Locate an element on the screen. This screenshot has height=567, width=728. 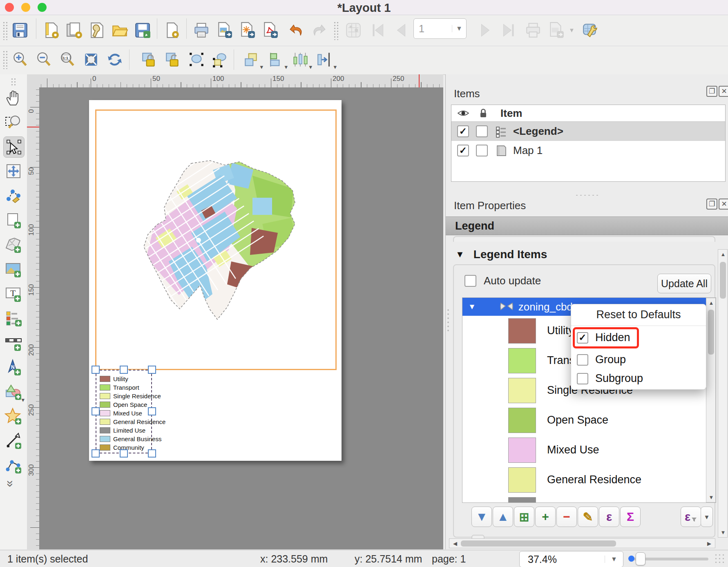
align-items-button: ▾ is located at coordinates (276, 60).